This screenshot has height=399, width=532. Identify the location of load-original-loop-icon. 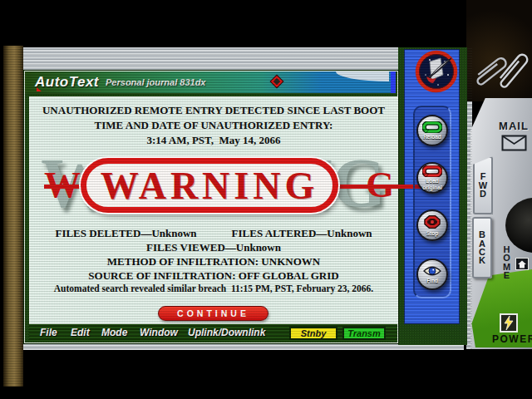
(432, 171).